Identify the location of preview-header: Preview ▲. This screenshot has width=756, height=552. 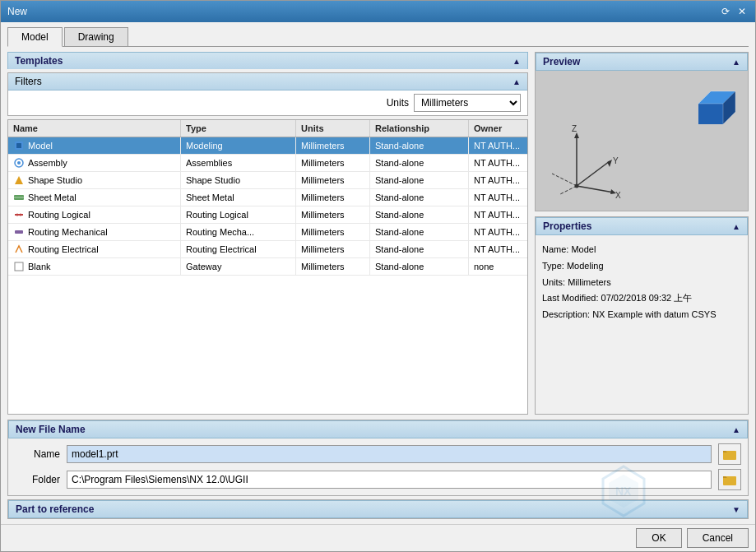
(642, 62).